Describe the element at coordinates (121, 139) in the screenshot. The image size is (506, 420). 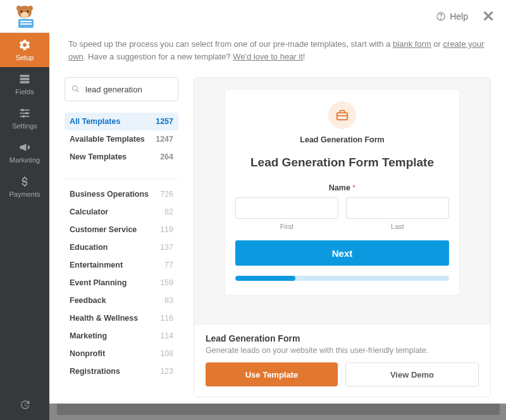
I see `filter-row: Available Templates1247` at that location.